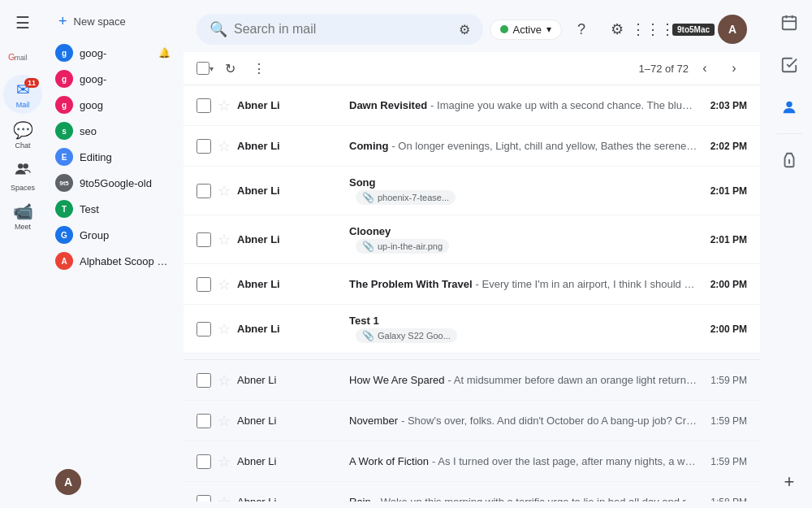 The image size is (812, 508). Describe the element at coordinates (410, 246) in the screenshot. I see `attachment-name: up-in-the-air.png` at that location.